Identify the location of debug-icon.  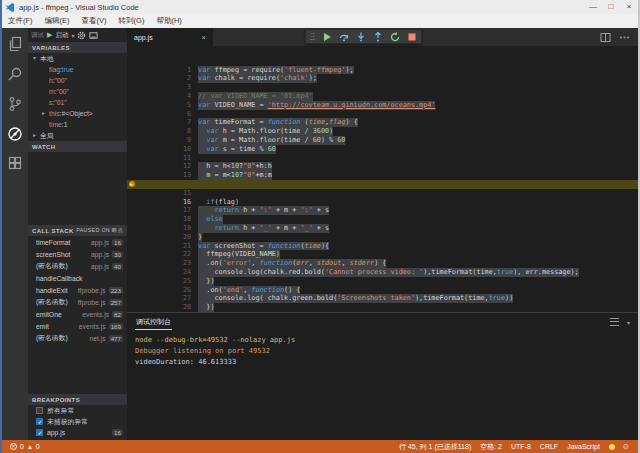
(15, 134).